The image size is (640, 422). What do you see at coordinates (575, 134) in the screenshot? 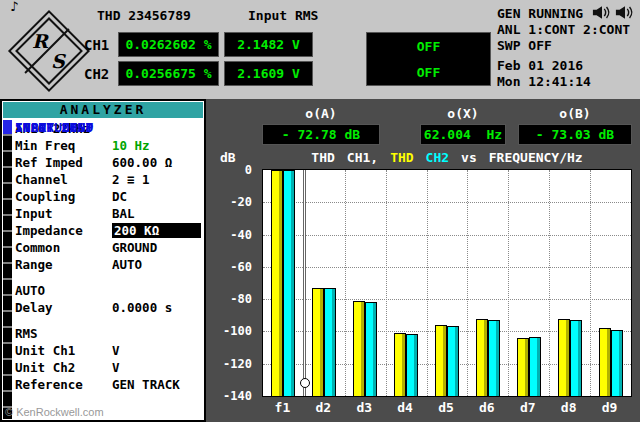
I see `cursor-b-display: - 73.03 dB` at bounding box center [575, 134].